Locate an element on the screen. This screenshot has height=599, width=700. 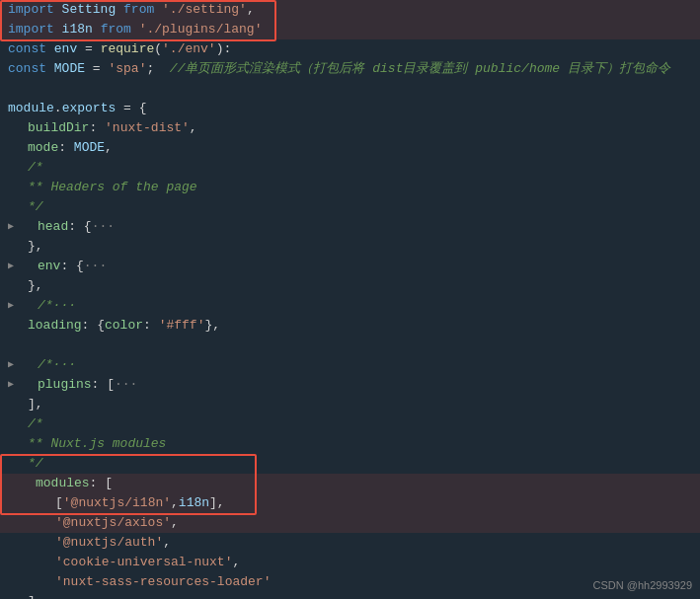
code-line: ▶head: {··· is located at coordinates (350, 227).